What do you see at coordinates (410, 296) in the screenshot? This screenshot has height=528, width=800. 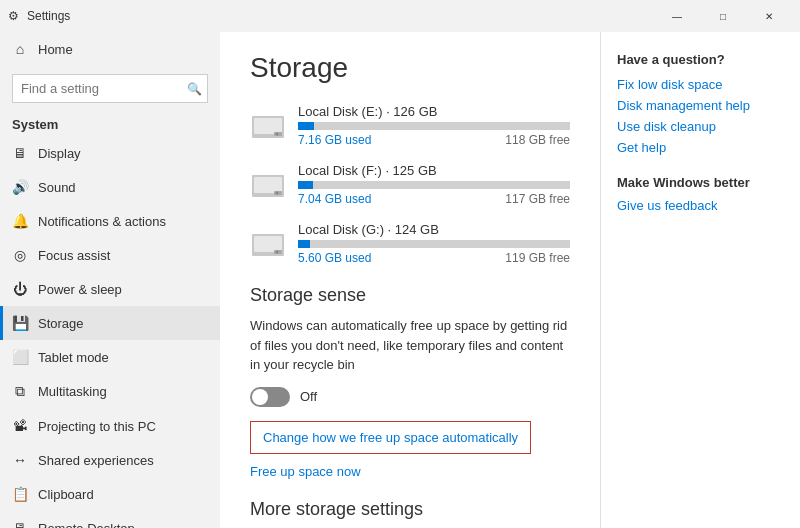 I see `storage-sense-title: Storage sense` at bounding box center [410, 296].